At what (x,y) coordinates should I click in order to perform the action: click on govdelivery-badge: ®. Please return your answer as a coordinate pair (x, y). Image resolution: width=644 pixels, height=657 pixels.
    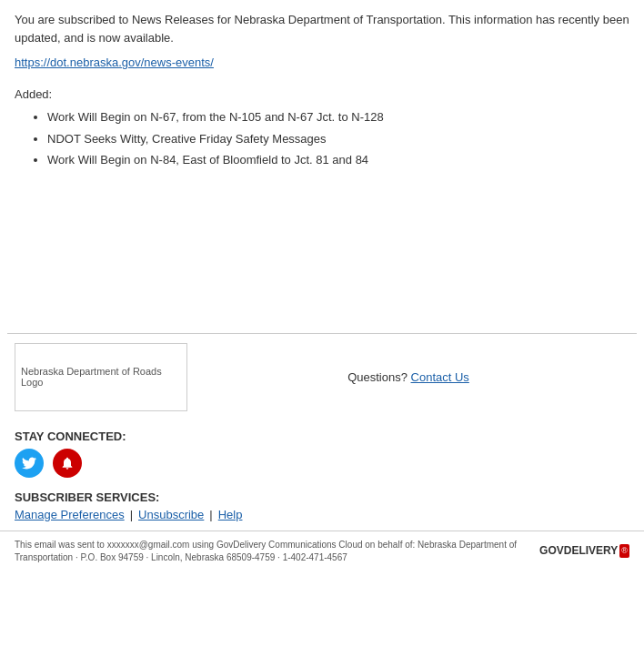
    Looking at the image, I should click on (624, 551).